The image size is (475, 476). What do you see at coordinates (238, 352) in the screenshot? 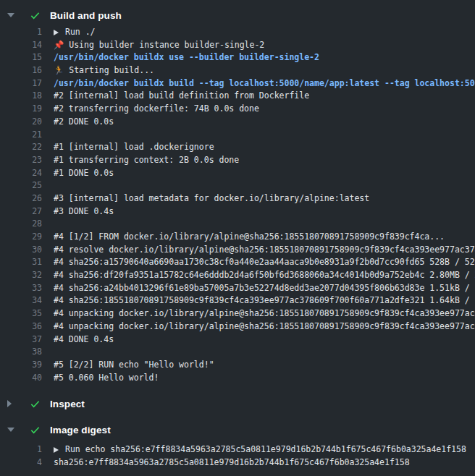
I see `log-line: 38` at bounding box center [238, 352].